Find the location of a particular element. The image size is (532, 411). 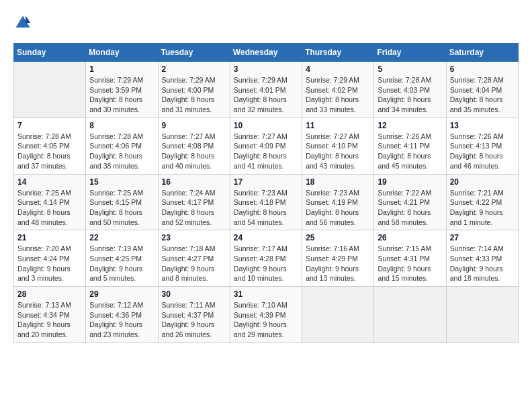

calendar-cell: 17Sunrise: 7:23 AM Sunset: 4:18 PM Dayli… is located at coordinates (266, 202).